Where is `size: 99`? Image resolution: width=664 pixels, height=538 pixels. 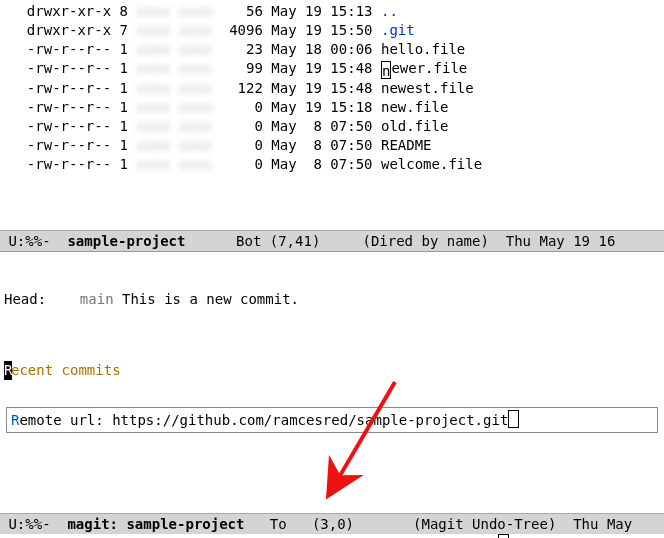
size: 99 is located at coordinates (242, 68).